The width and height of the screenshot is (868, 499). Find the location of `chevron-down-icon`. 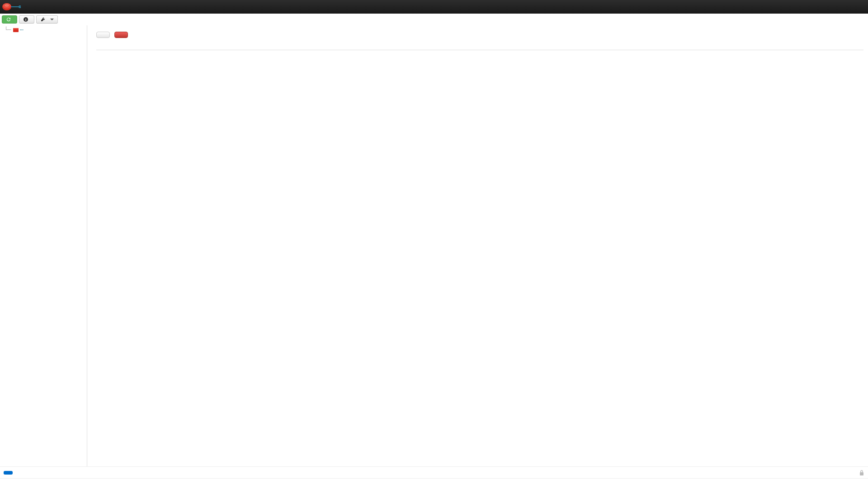

chevron-down-icon is located at coordinates (52, 19).